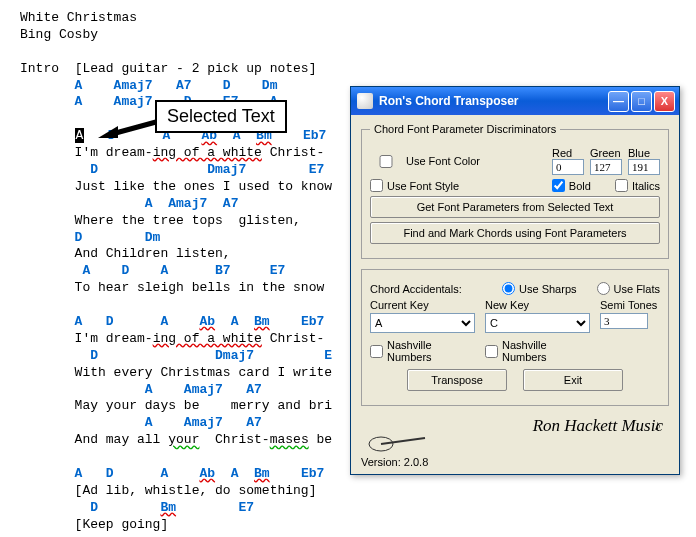  What do you see at coordinates (348, 36) in the screenshot?
I see `artist-name: Bing Cosby` at bounding box center [348, 36].